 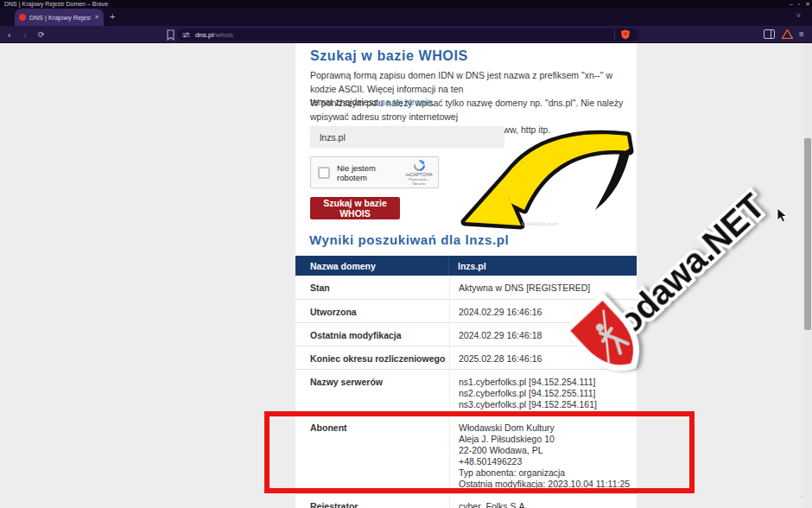 I want to click on menu-icon: ≡, so click(x=802, y=35).